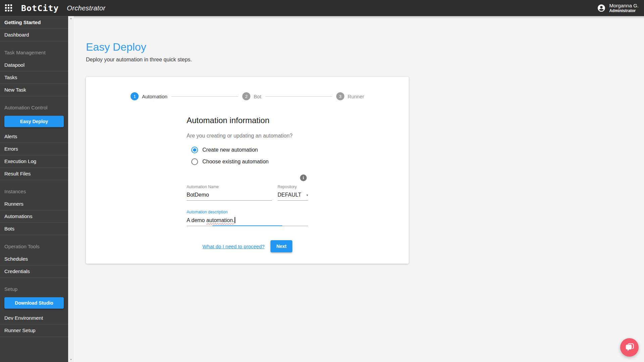 This screenshot has width=644, height=362. Describe the element at coordinates (340, 96) in the screenshot. I see `step-3-circle: 3` at that location.